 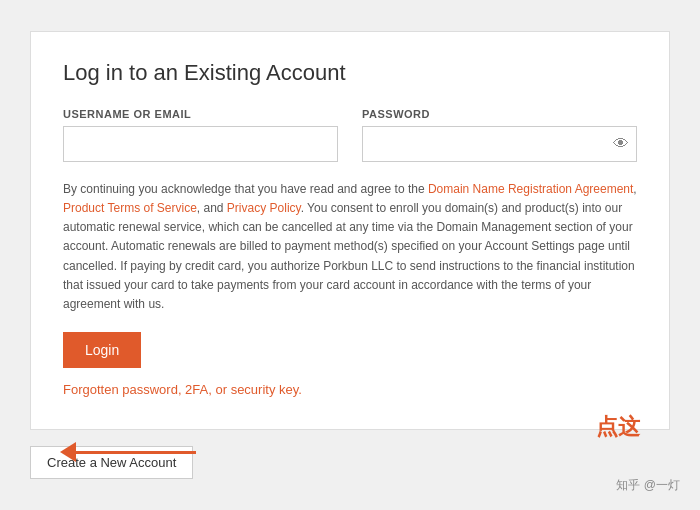 I want to click on terms-and: , and, so click(x=212, y=208).